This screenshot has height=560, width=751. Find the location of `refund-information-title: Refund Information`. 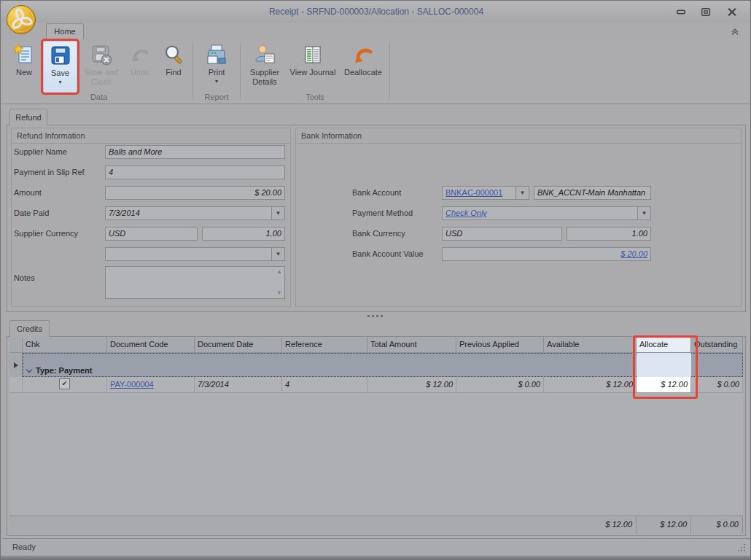

refund-information-title: Refund Information is located at coordinates (151, 136).